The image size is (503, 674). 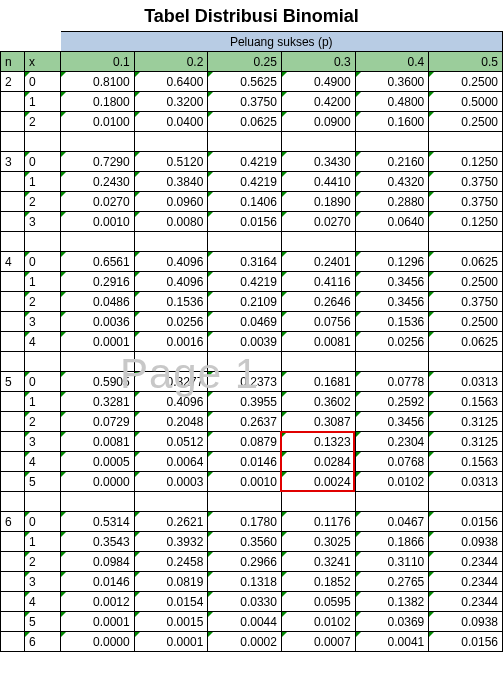 What do you see at coordinates (171, 622) in the screenshot?
I see `cell-value: 0.0015` at bounding box center [171, 622].